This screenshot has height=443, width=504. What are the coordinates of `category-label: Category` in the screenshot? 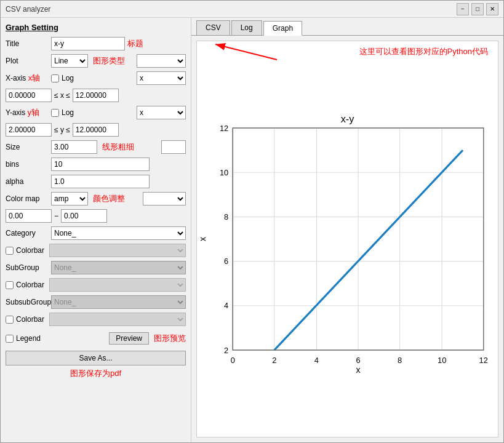 It's located at (27, 233).